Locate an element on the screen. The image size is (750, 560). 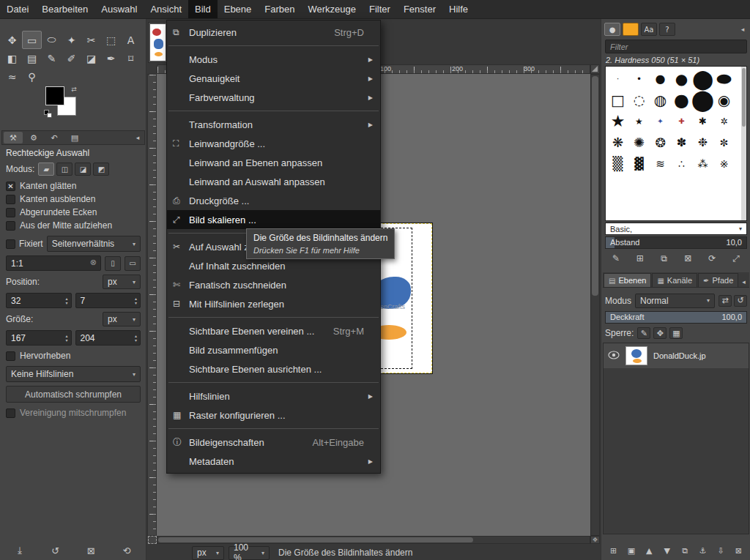
brush-tag-filter: Basic, is located at coordinates (676, 228).